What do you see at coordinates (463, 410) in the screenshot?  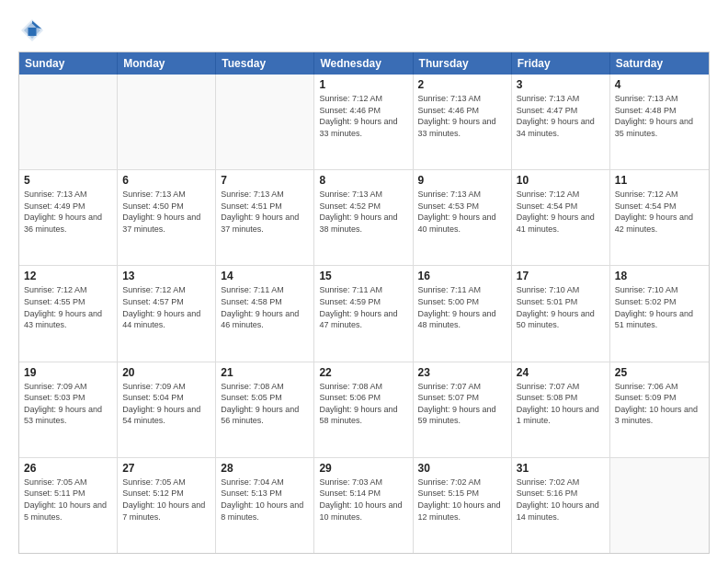 I see `calendar-cell: 23Sunrise: 7:07 AM Sunset: 5:07 PM Dayli…` at bounding box center [463, 410].